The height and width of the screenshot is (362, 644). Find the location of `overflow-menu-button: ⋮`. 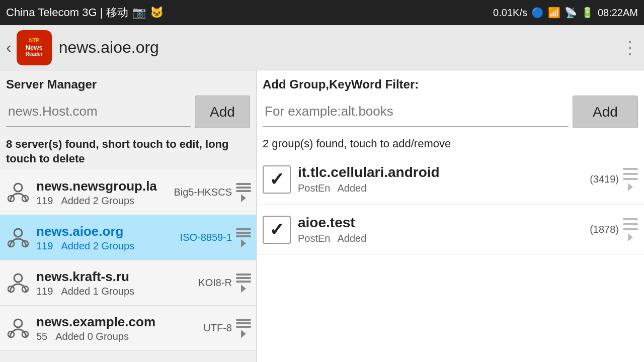

overflow-menu-button: ⋮ is located at coordinates (629, 48).